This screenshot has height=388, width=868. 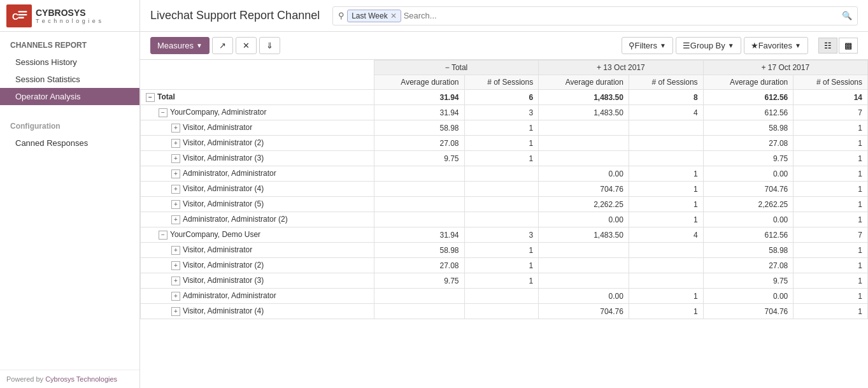 What do you see at coordinates (687, 46) in the screenshot?
I see `group-by-icon: ☰` at bounding box center [687, 46].